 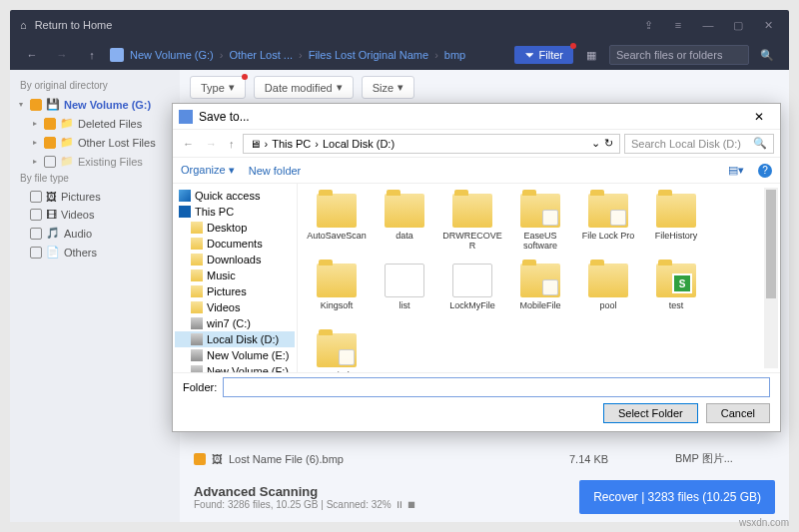 What do you see at coordinates (232, 144) in the screenshot?
I see `nav-up-icon: ↑` at bounding box center [232, 144].